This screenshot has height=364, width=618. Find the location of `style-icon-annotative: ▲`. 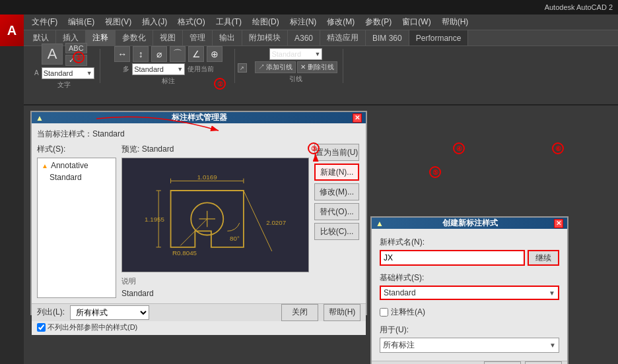

style-icon-annotative: ▲ is located at coordinates (45, 166).